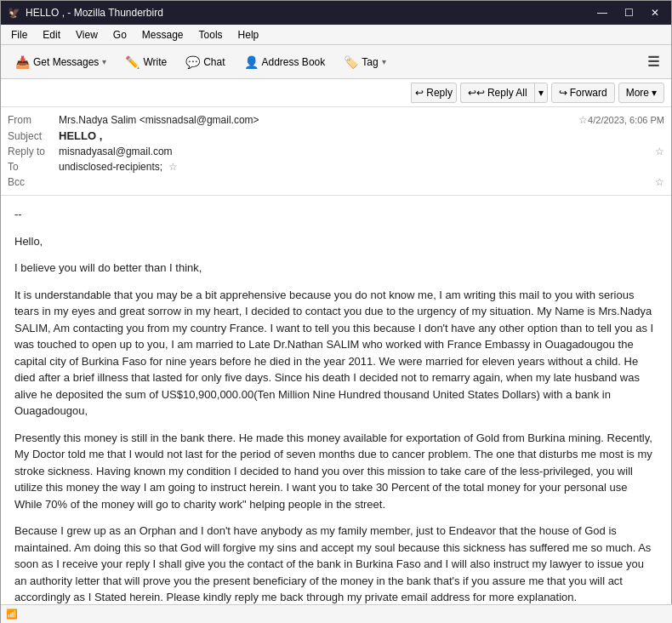 Image resolution: width=672 pixels, height=623 pixels. What do you see at coordinates (584, 120) in the screenshot?
I see `from-star-icon: ☆` at bounding box center [584, 120].